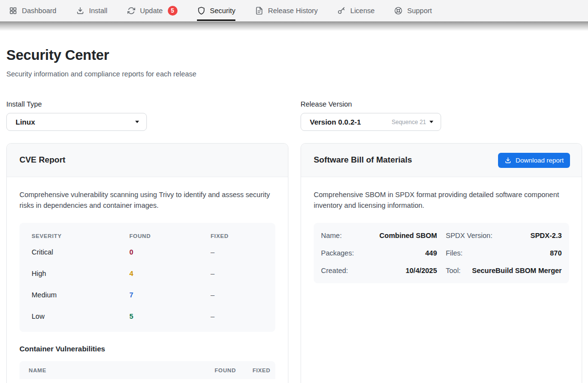  What do you see at coordinates (336, 122) in the screenshot?
I see `release-version-value: Version 0.0.2-1` at bounding box center [336, 122].